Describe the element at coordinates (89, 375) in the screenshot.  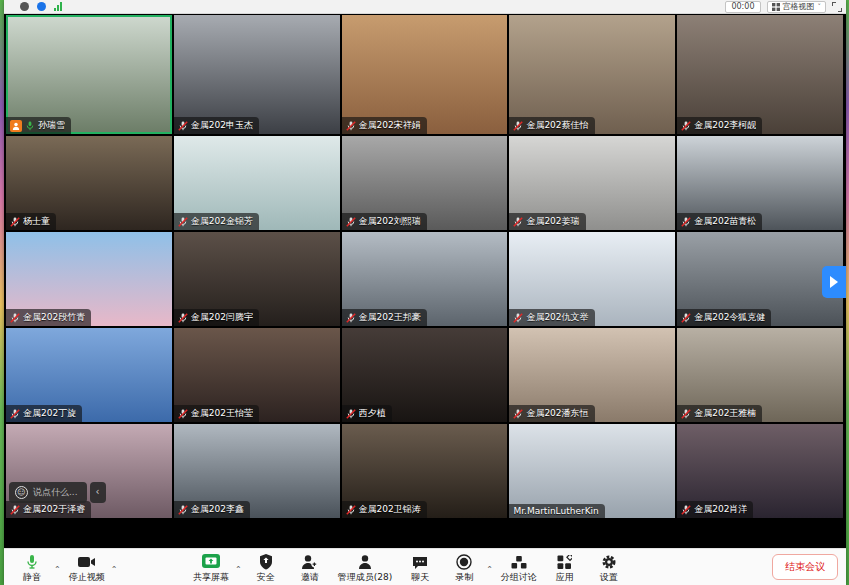
I see `participant-tile: 金属202丁旋` at that location.